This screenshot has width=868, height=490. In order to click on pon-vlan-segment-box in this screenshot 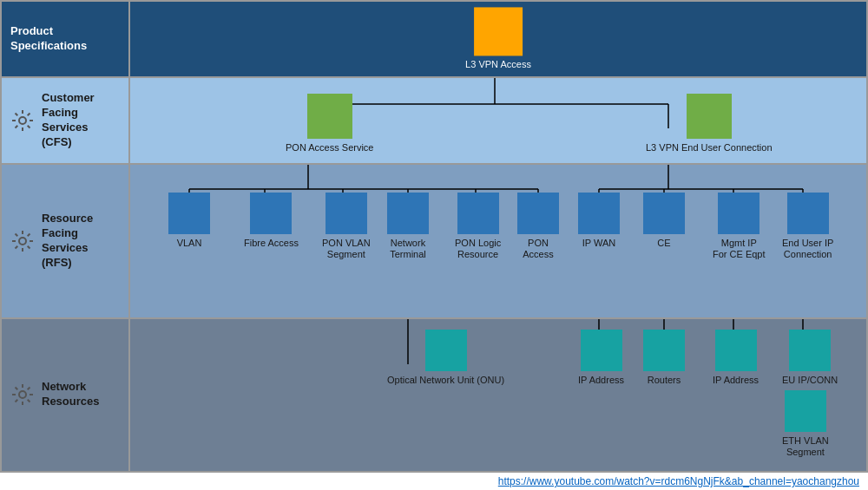, I will do `click(346, 213)`.